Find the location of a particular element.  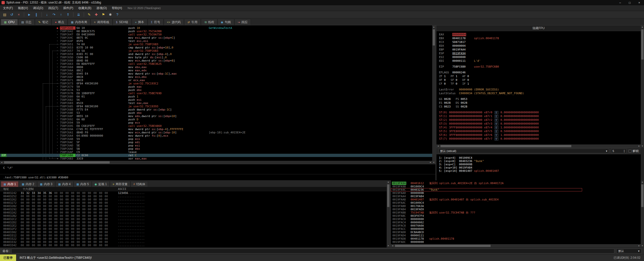

disasm-row: •75BFC6730F84 49CD0100je user32.75C193C2 is located at coordinates (216, 83).